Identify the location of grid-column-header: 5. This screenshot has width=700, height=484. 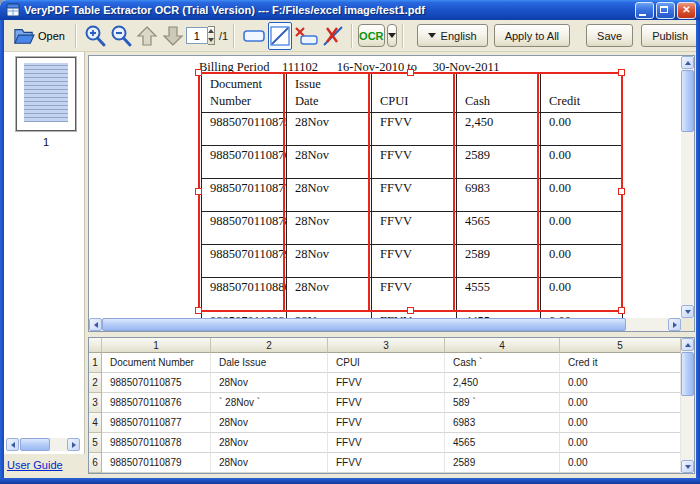
(620, 346).